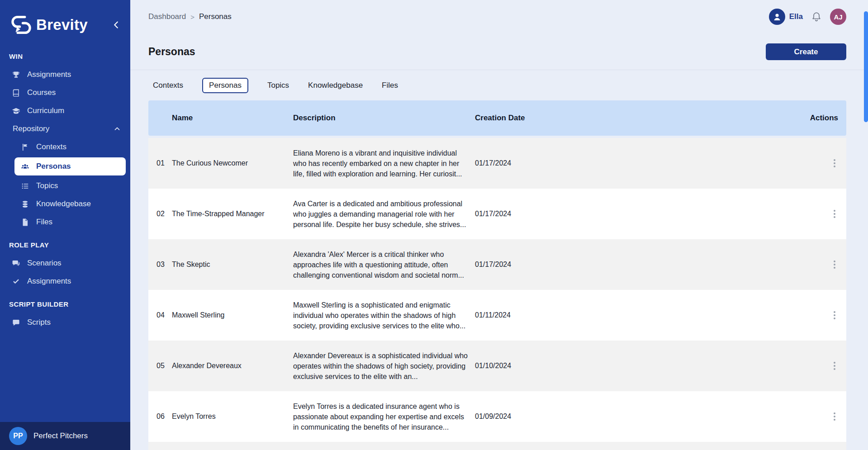 The height and width of the screenshot is (450, 868). What do you see at coordinates (172, 52) in the screenshot?
I see `page-title: Personas` at bounding box center [172, 52].